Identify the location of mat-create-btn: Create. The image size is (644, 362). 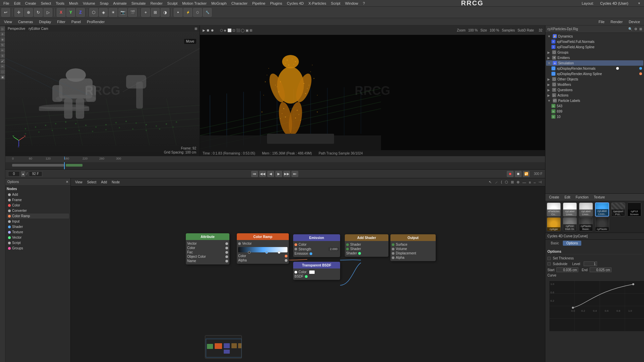
(554, 197).